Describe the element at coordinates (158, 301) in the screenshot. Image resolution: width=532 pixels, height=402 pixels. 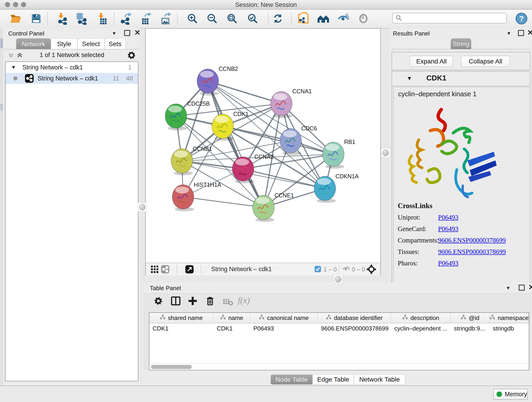
I see `table-settings-gear-icon` at that location.